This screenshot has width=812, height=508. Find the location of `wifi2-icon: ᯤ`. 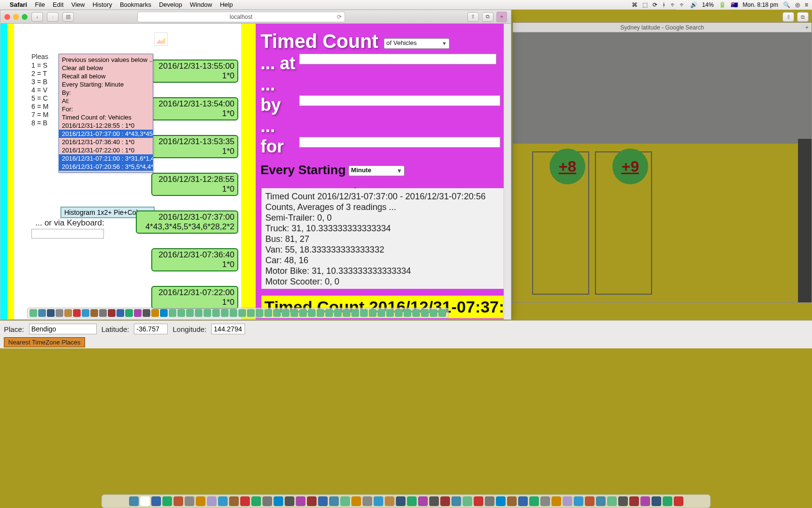

wifi2-icon: ᯤ is located at coordinates (682, 5).